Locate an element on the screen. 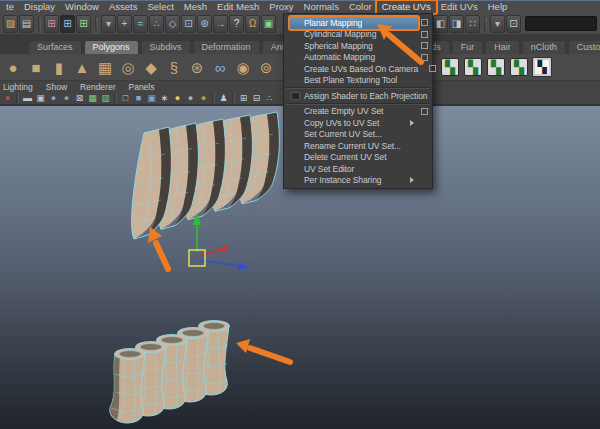 Image resolution: width=600 pixels, height=429 pixels. shelf-tab: Subdivs is located at coordinates (166, 47).